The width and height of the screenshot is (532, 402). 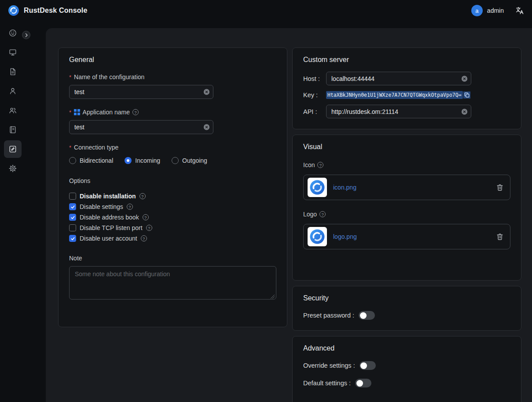 What do you see at coordinates (407, 214) in the screenshot?
I see `logo-label: Logo` at bounding box center [407, 214].